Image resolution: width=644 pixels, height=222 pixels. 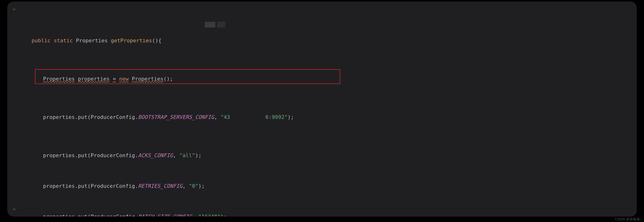 What do you see at coordinates (14, 10) in the screenshot?
I see `fold-method-start-icon` at bounding box center [14, 10].